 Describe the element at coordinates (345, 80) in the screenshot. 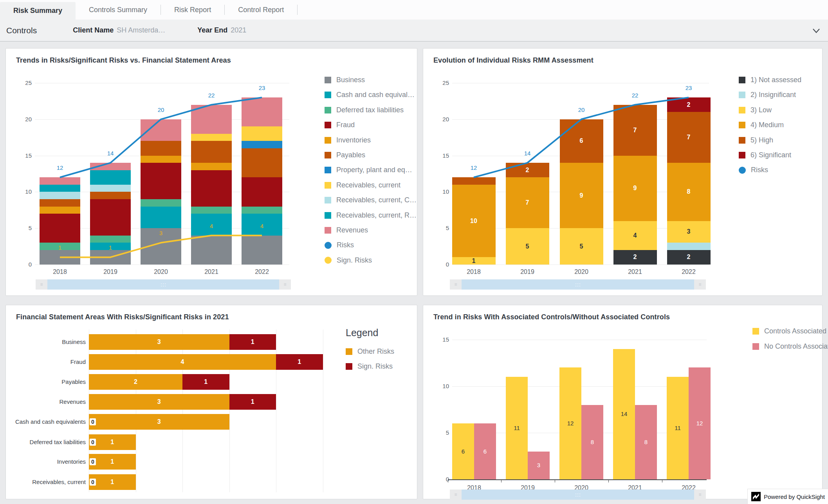

I see `legend-item-business: Business` at that location.